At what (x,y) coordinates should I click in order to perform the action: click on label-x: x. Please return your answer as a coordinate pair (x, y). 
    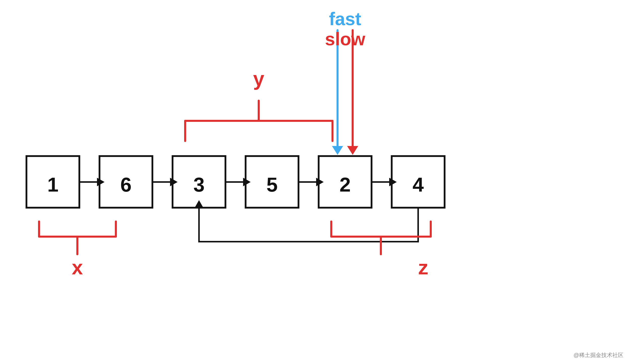
    Looking at the image, I should click on (78, 267).